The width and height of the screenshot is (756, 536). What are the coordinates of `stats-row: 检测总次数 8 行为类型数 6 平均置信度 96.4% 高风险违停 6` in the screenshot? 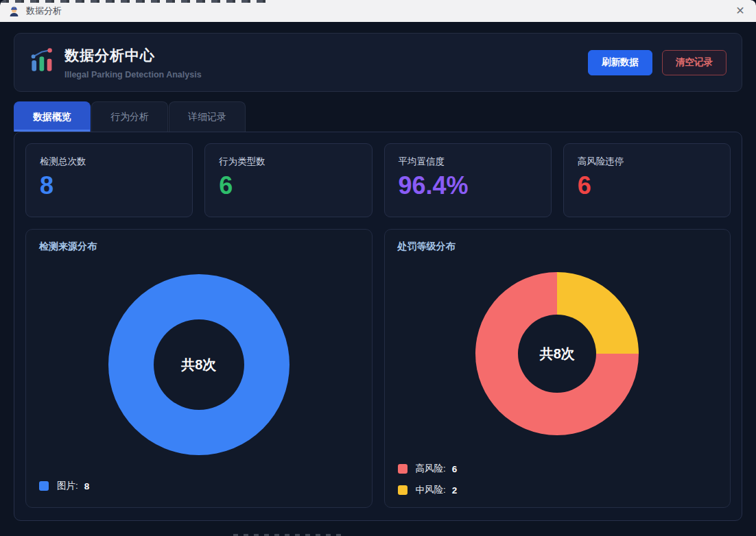 It's located at (378, 180).